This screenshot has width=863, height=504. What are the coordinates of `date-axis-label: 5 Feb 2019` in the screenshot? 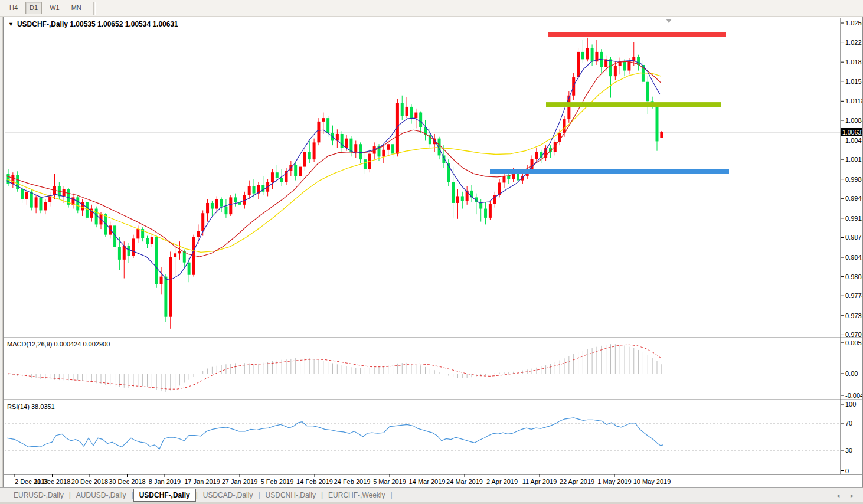 It's located at (277, 482).